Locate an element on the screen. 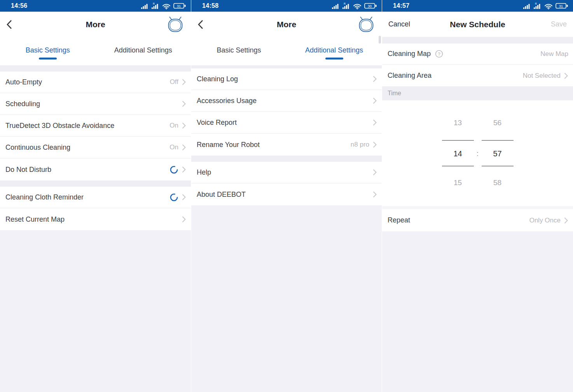 The width and height of the screenshot is (573, 392). repeat-section: Repeat Only Once is located at coordinates (477, 220).